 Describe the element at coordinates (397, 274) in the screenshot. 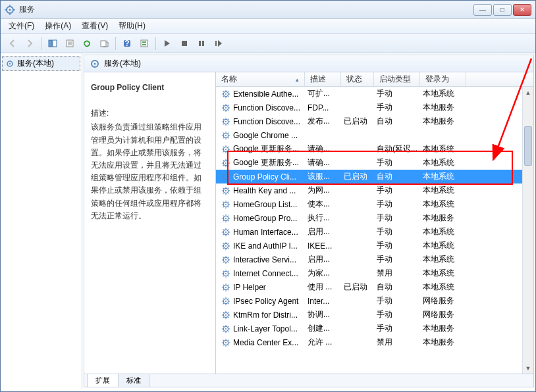

I see `cell-start: 禁用` at that location.